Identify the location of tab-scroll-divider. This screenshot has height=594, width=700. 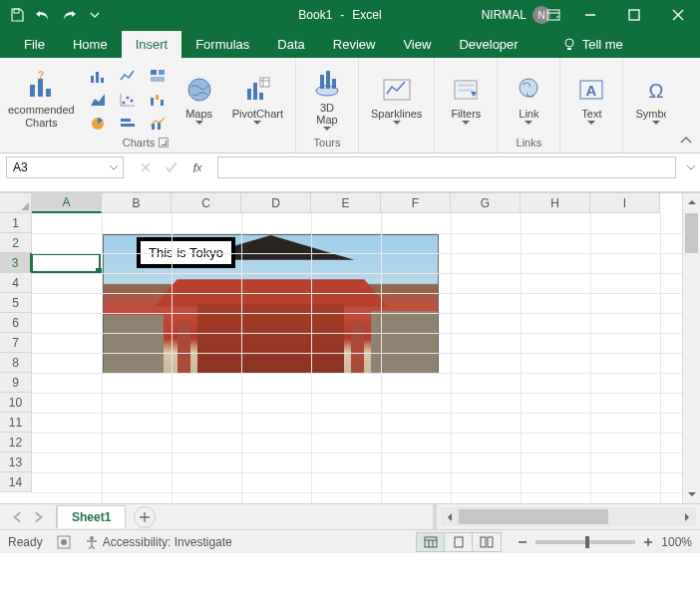
(435, 516).